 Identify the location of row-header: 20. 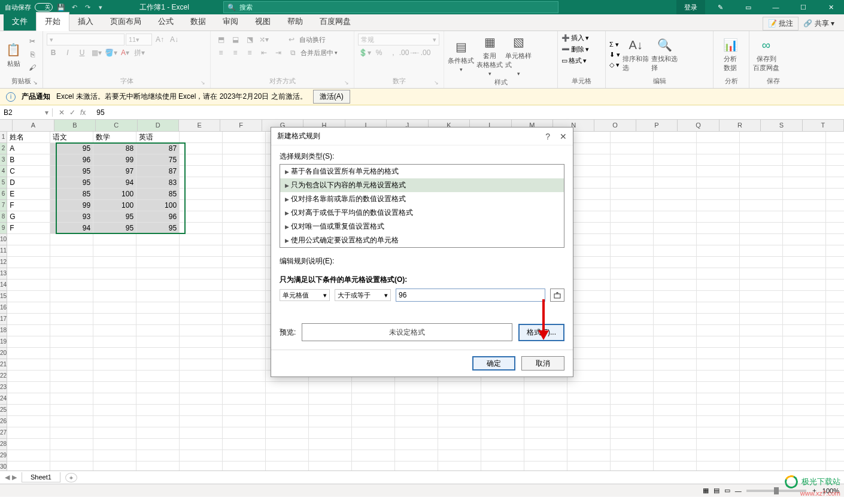
(4, 353).